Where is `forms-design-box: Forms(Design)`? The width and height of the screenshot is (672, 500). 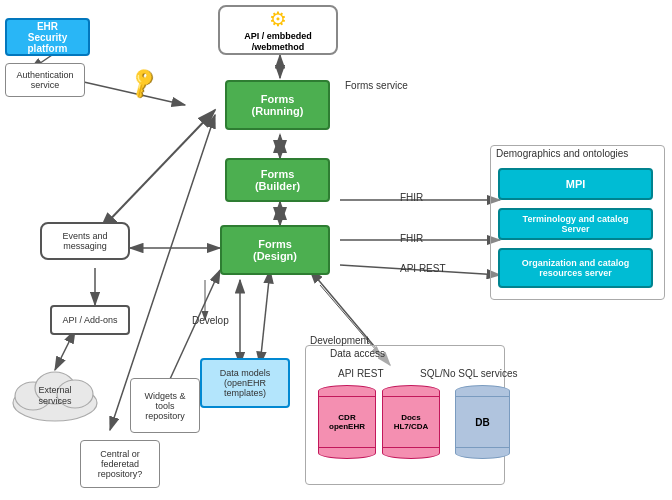 forms-design-box: Forms(Design) is located at coordinates (275, 250).